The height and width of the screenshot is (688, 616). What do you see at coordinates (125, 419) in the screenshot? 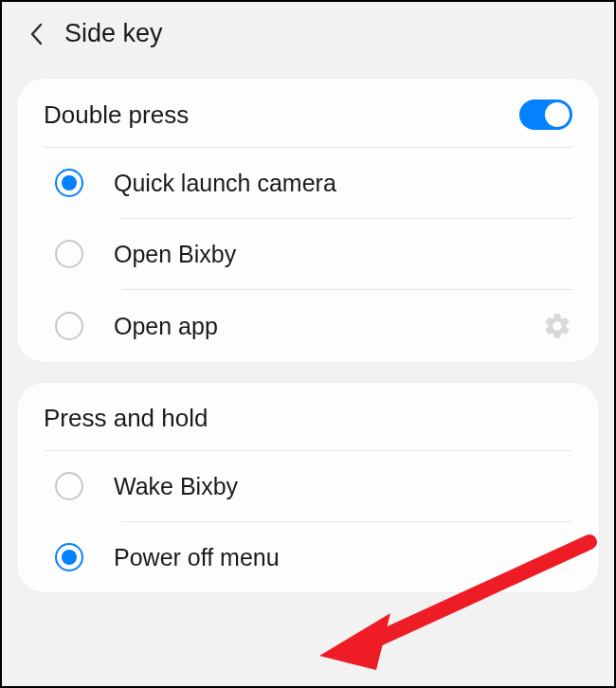
I see `press-hold-title: Press and hold` at bounding box center [125, 419].